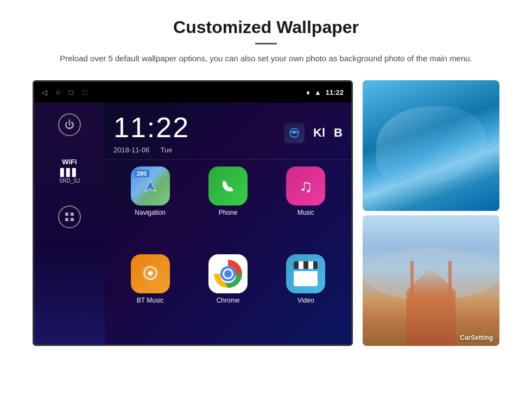 The width and height of the screenshot is (532, 411). I want to click on app-music: ♫ Music, so click(306, 208).